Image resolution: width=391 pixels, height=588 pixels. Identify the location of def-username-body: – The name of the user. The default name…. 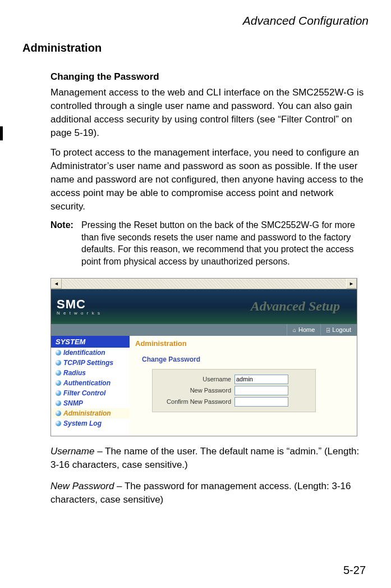
(205, 458).